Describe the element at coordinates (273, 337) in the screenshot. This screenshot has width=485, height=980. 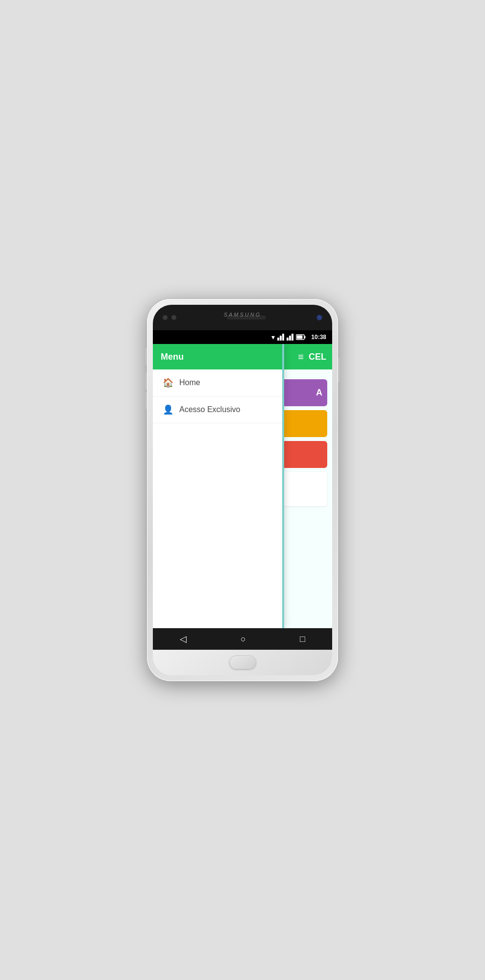
I see `wifi-icon: ▾` at that location.